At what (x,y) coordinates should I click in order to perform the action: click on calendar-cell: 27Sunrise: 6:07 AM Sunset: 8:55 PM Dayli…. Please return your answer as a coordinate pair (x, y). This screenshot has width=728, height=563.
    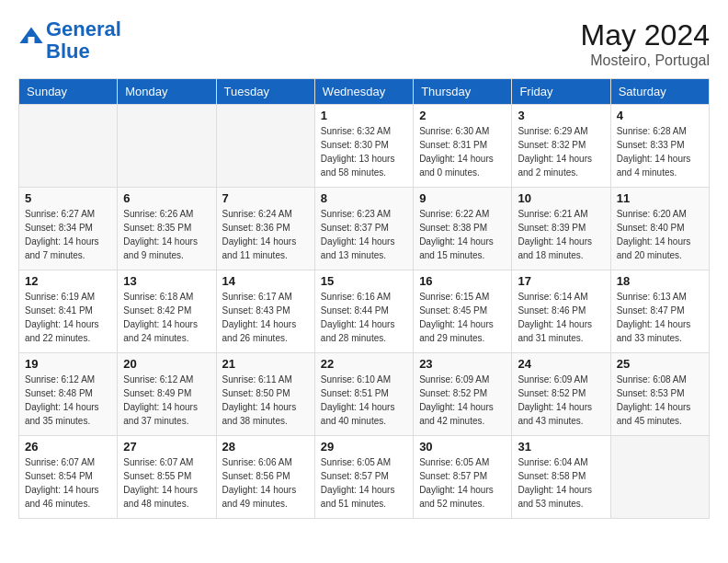
    Looking at the image, I should click on (167, 477).